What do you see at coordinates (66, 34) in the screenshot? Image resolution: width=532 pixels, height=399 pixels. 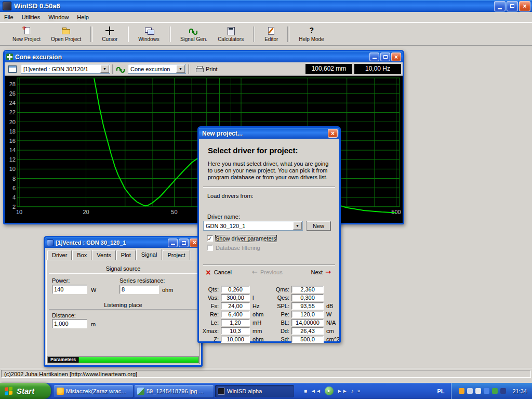 I see `toolbar-button-open-project: Open Project` at bounding box center [66, 34].